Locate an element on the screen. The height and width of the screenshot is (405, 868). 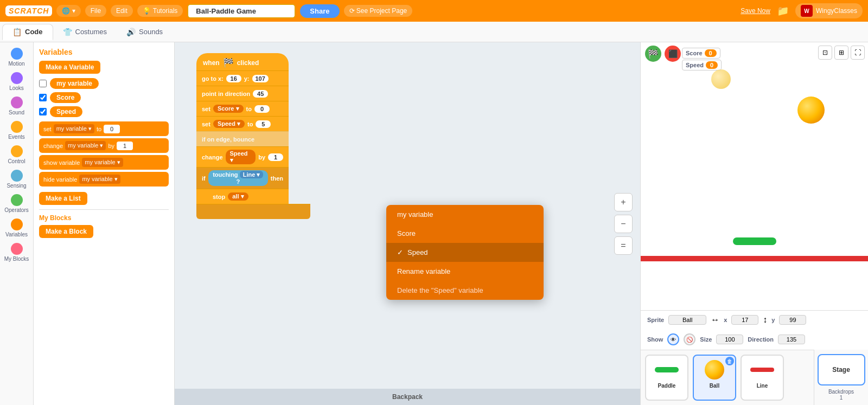
var-pill-speed: Speed is located at coordinates (66, 112).